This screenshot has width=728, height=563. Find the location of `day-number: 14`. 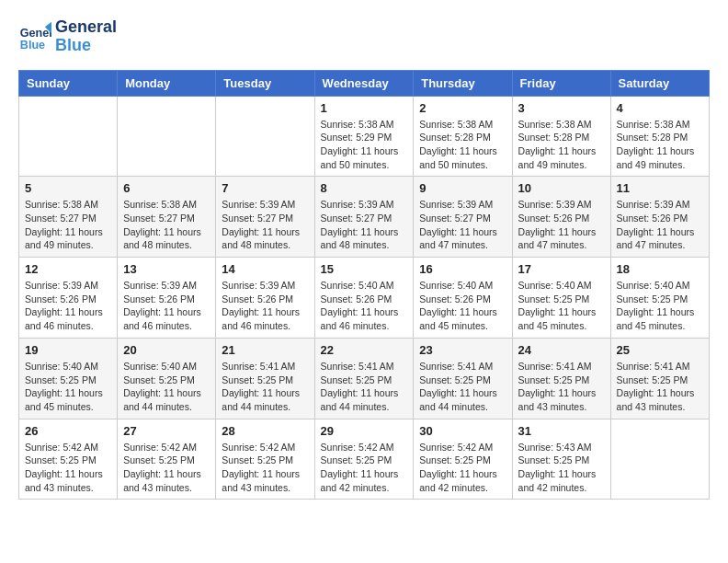

day-number: 14 is located at coordinates (265, 269).